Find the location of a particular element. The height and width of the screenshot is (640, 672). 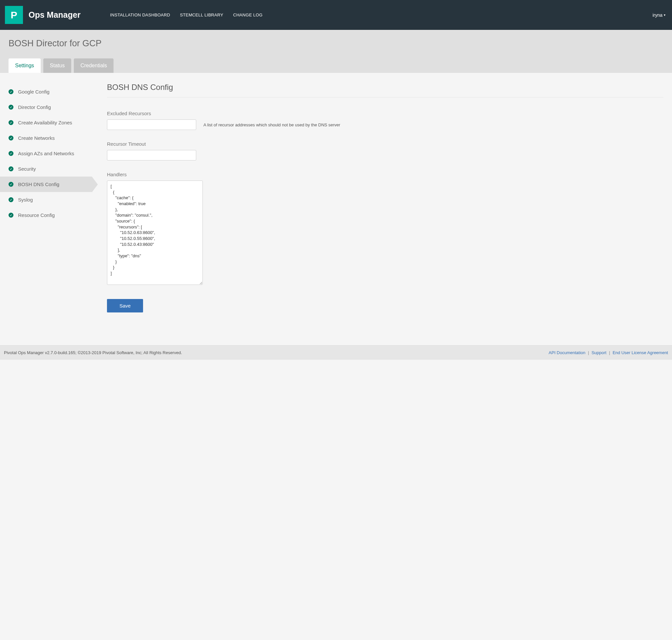

nav-stemcell-library: STEMCELL LIBRARY is located at coordinates (201, 15).